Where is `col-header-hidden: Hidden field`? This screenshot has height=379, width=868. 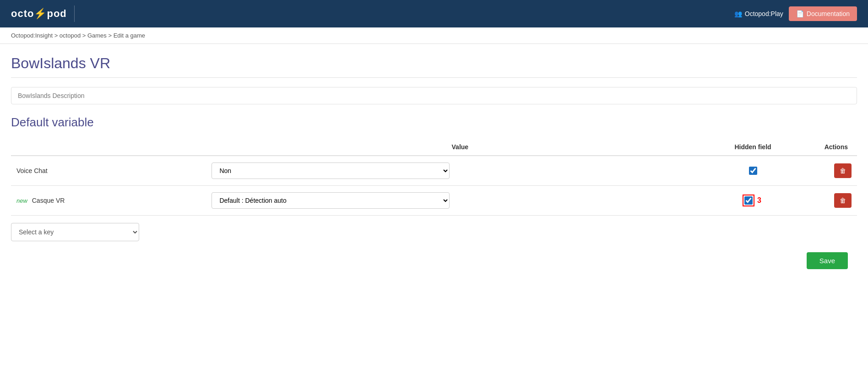 col-header-hidden: Hidden field is located at coordinates (753, 147).